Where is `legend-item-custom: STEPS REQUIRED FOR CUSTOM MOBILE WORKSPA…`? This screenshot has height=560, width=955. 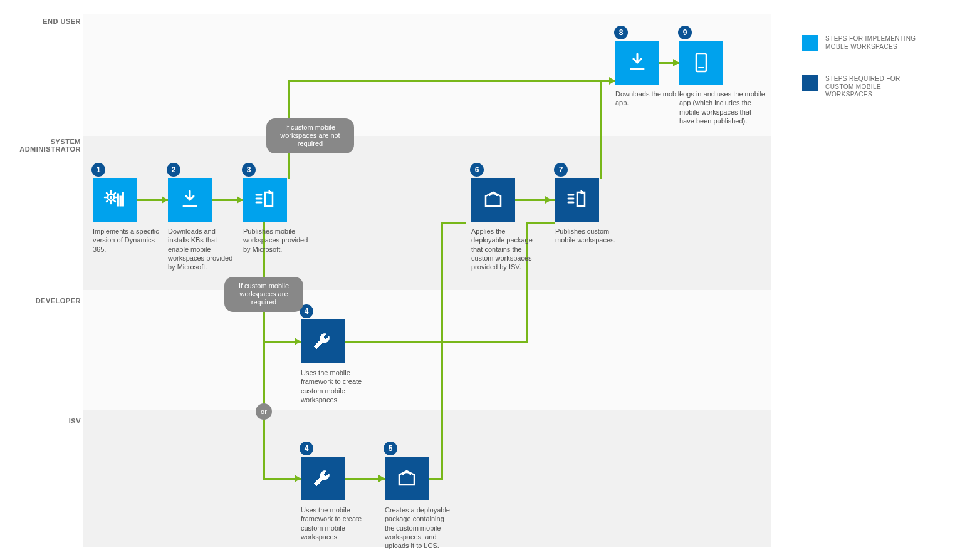
legend-item-custom: STEPS REQUIRED FOR CUSTOM MOBILE WORKSPA… is located at coordinates (864, 87).